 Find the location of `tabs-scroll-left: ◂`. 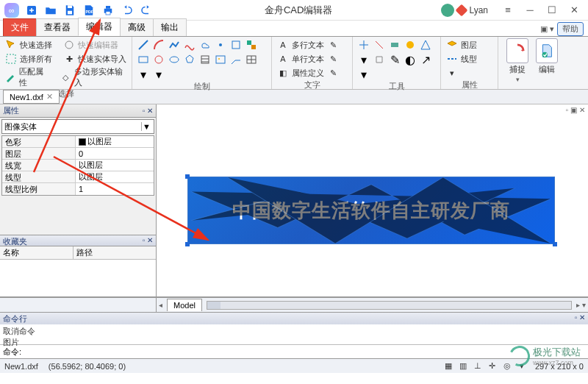

tabs-scroll-left: ◂ is located at coordinates (160, 305).